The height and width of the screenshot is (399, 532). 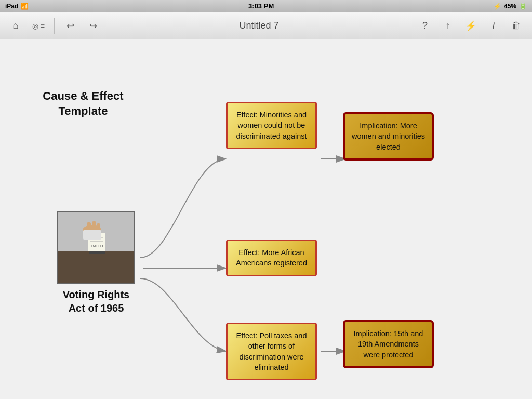 What do you see at coordinates (96, 301) in the screenshot?
I see `vra-label: Voting Rights Act of 1965` at bounding box center [96, 301].